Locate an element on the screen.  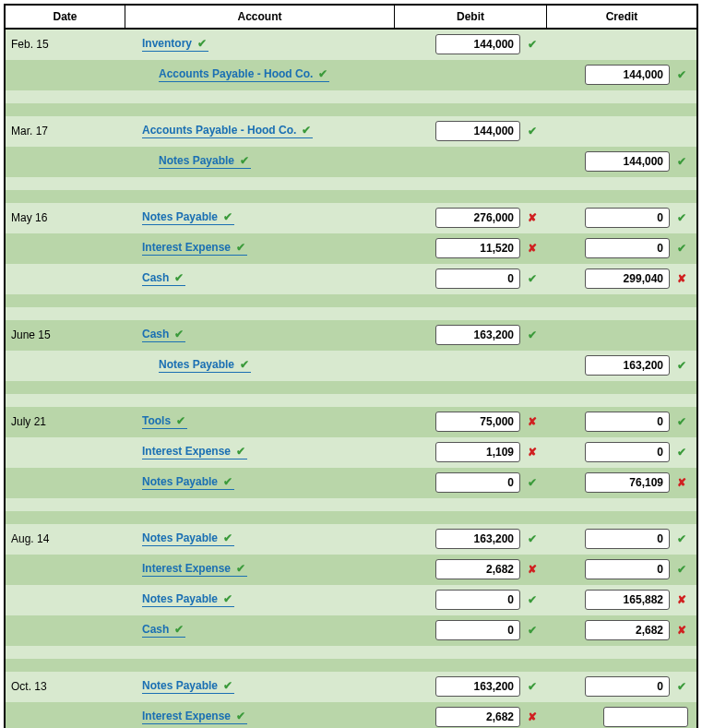
journal-row: Interest Expense ✔✘ is located at coordinates (351, 715).